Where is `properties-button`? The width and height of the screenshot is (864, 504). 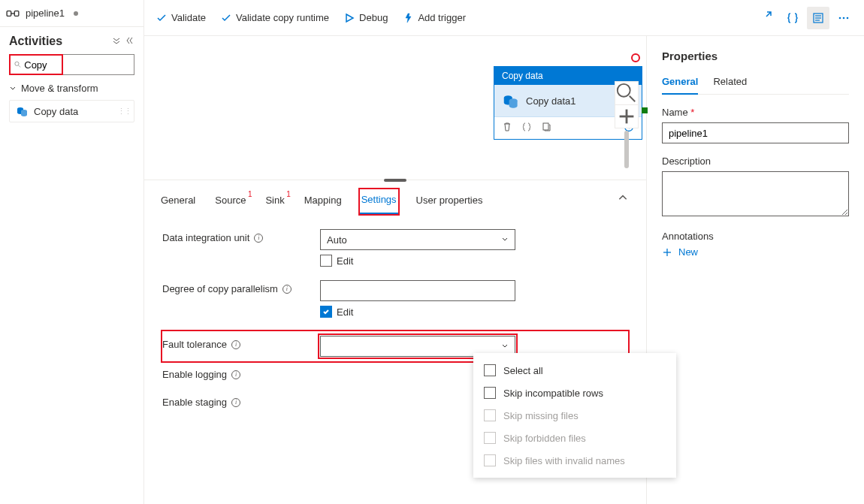
properties-button is located at coordinates (818, 18).